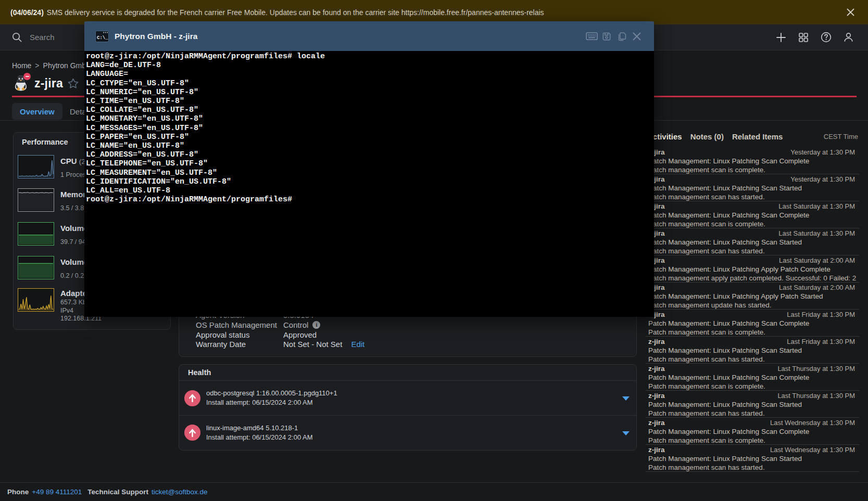  I want to click on terminal-line: LC_CTYPE="en_US.UTF-8", so click(370, 83).